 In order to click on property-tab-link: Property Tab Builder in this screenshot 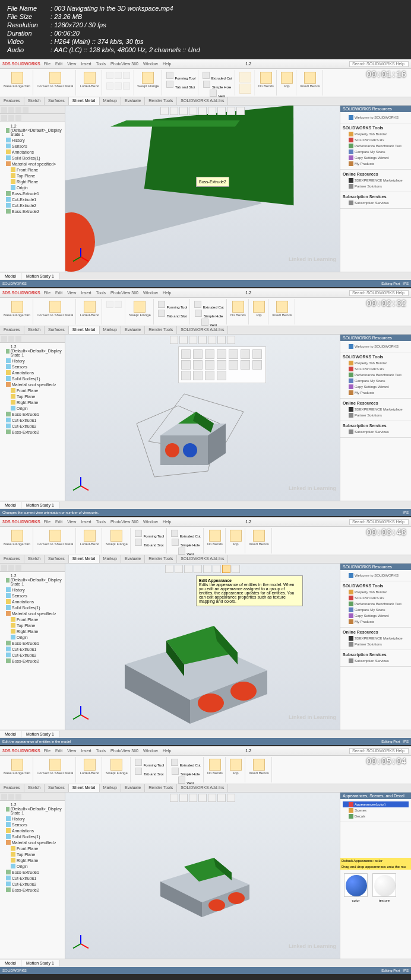, I will do `click(375, 134)`.